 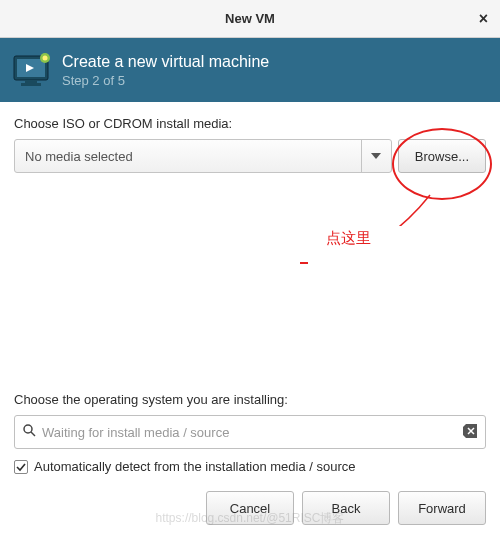 What do you see at coordinates (304, 263) in the screenshot?
I see `annotation-dash` at bounding box center [304, 263].